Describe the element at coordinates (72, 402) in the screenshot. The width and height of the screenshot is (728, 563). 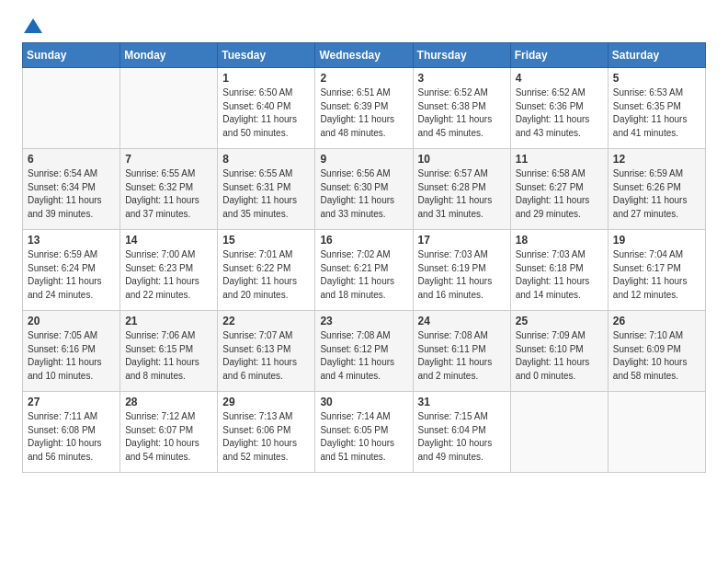
I see `day-number: 27` at that location.